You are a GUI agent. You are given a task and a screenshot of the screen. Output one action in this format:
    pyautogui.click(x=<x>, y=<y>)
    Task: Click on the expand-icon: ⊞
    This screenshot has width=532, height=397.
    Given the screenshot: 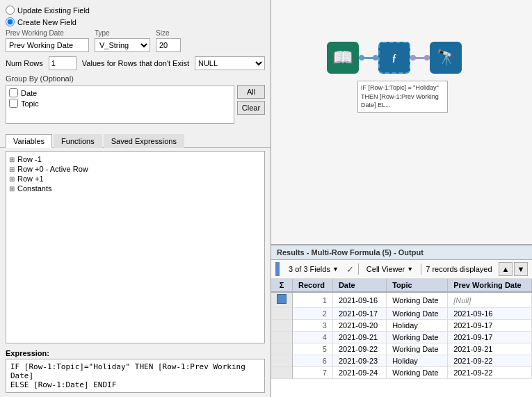 What is the action you would take?
    pyautogui.click(x=13, y=160)
    